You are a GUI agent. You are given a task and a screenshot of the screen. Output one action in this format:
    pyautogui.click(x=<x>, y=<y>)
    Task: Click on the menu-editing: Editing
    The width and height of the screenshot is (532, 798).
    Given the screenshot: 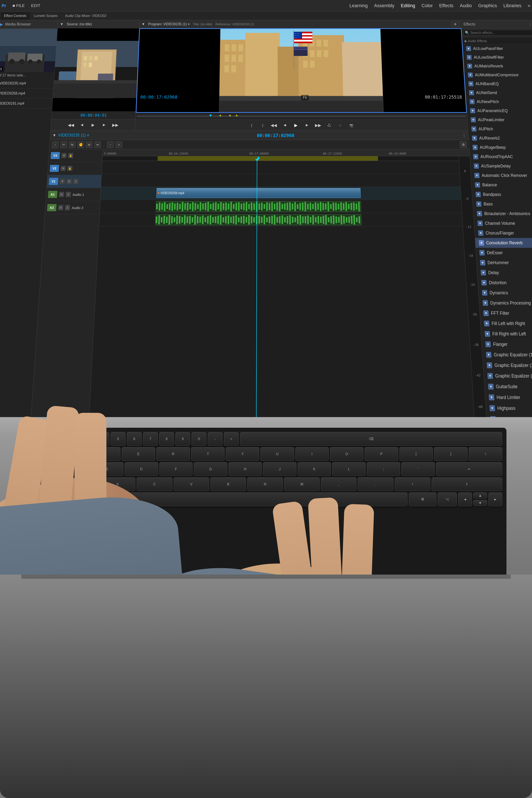 What is the action you would take?
    pyautogui.click(x=408, y=6)
    